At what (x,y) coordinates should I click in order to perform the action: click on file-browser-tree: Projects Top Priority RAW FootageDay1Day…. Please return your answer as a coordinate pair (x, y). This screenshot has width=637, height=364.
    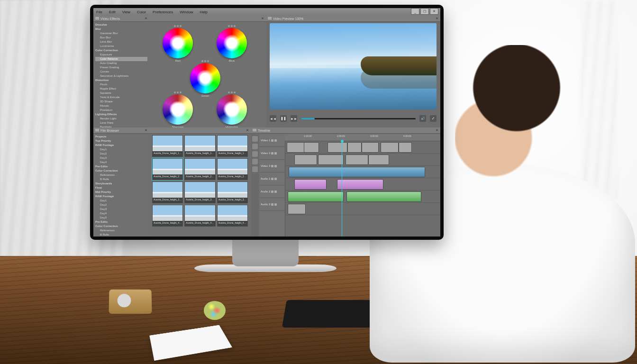
    Looking at the image, I should click on (121, 185).